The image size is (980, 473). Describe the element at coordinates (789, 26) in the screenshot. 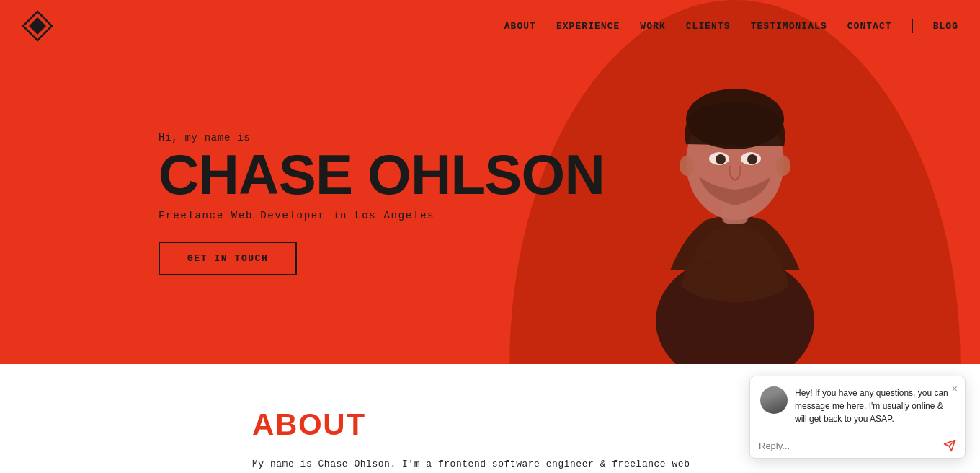

I see `nav-testimonials: TESTIMONIALS` at that location.